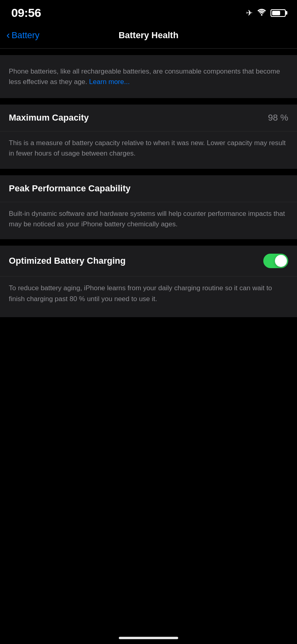 Image resolution: width=297 pixels, height=644 pixels. What do you see at coordinates (148, 149) in the screenshot?
I see `maximum-capacity-description: This is a measure of battery capacity re…` at bounding box center [148, 149].